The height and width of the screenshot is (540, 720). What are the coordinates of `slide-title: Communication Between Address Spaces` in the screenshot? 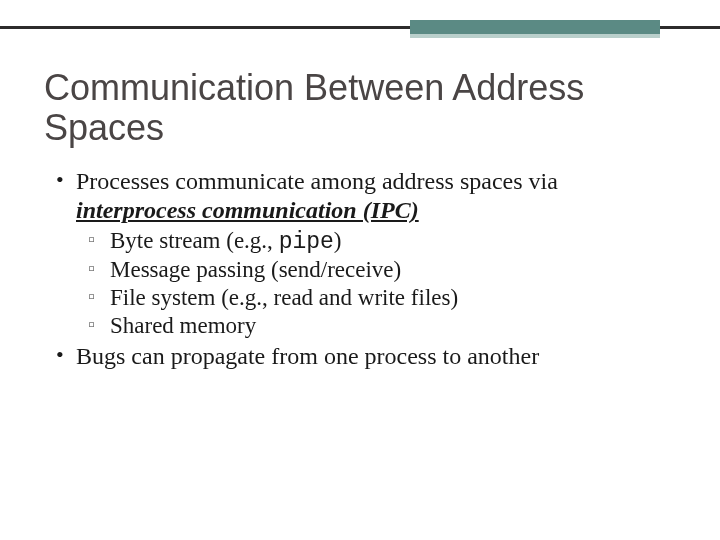 It's located at (360, 108).